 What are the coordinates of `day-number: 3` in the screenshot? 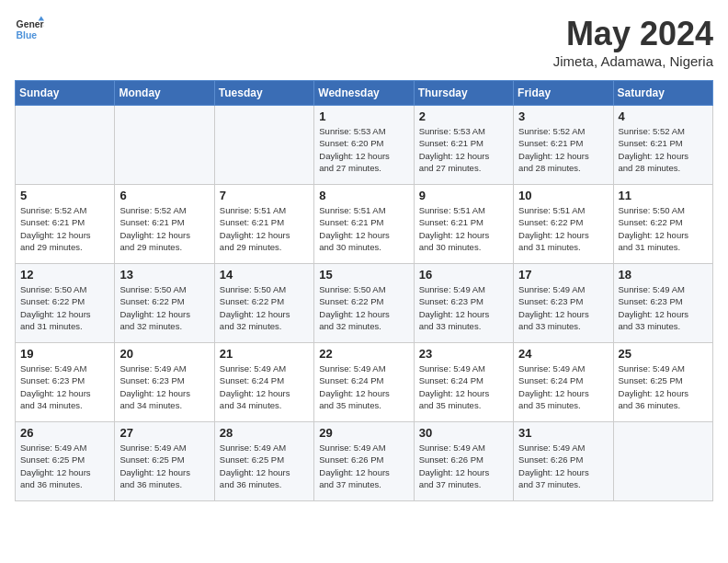 It's located at (563, 116).